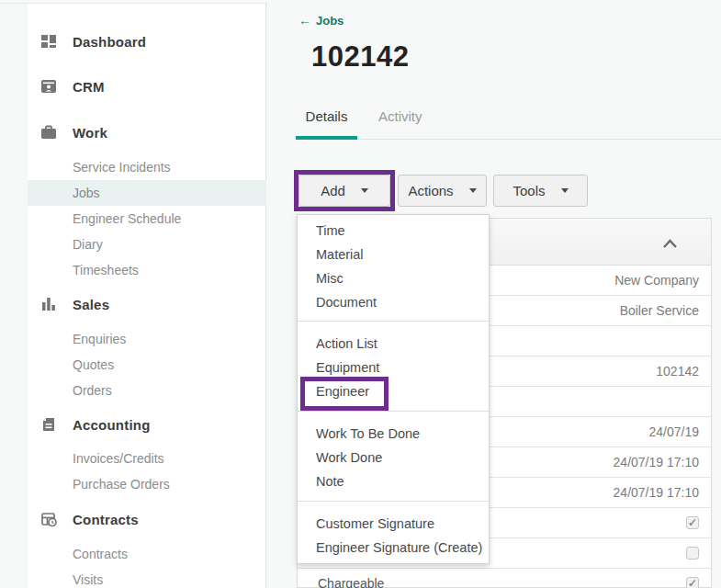 The height and width of the screenshot is (588, 721). I want to click on sidebar-item-contracts: Contracts, so click(147, 519).